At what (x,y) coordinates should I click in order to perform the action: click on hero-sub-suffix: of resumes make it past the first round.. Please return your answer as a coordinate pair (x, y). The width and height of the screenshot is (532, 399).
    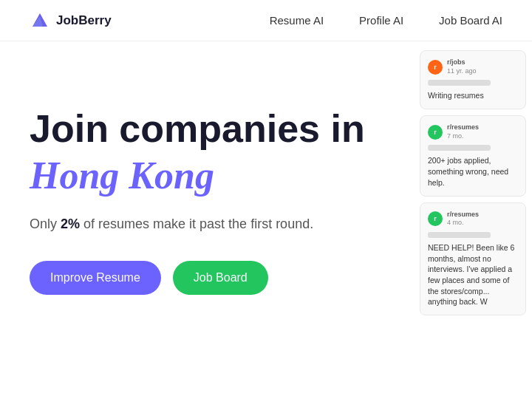
    Looking at the image, I should click on (197, 224).